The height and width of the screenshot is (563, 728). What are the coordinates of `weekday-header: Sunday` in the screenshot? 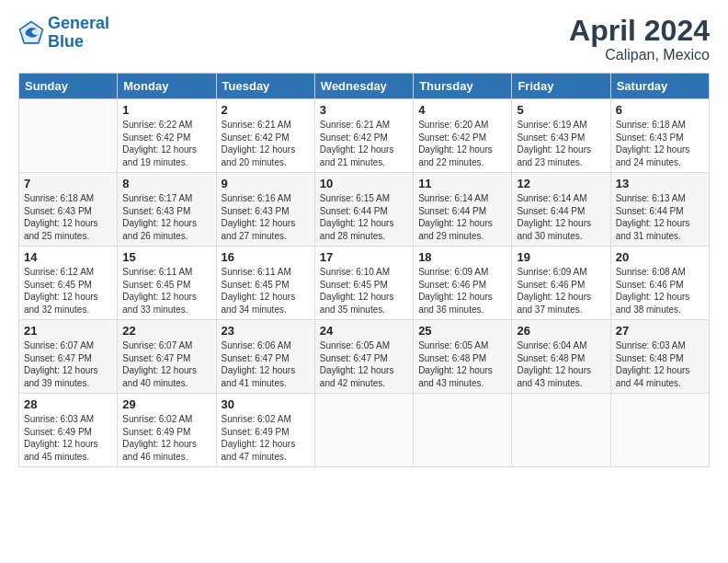 It's located at (68, 86).